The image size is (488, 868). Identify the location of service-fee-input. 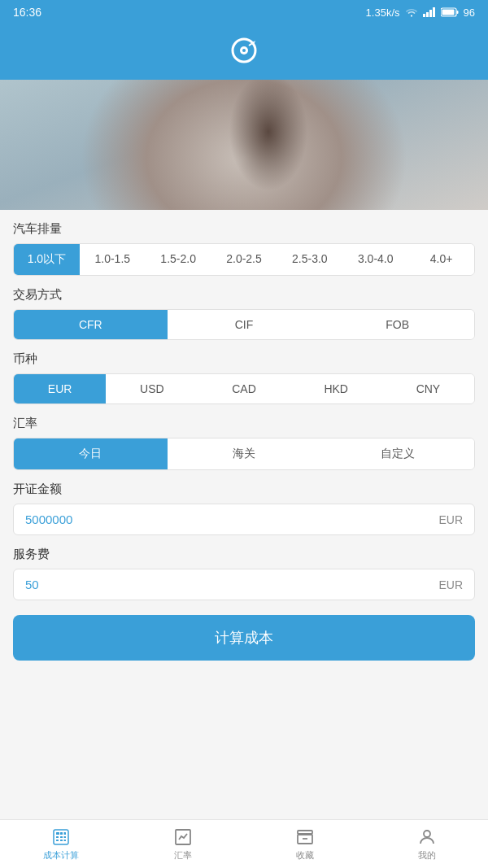
(232, 584).